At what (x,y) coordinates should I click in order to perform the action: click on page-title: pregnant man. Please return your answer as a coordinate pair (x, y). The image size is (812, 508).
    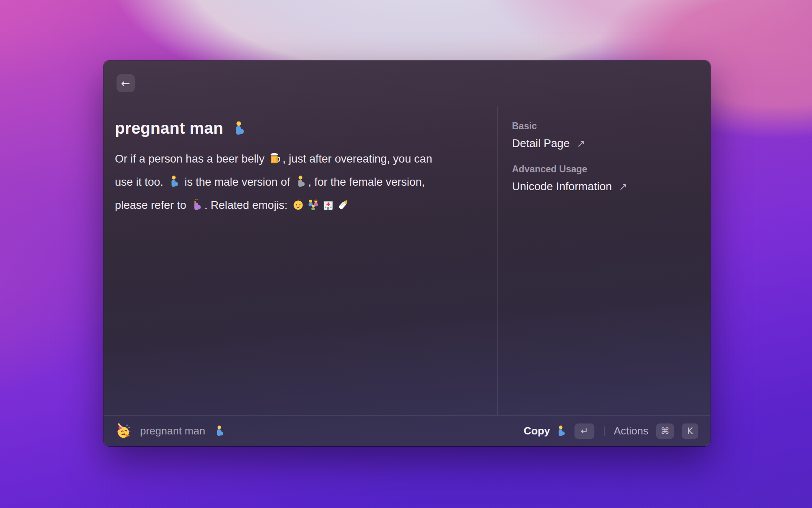
    Looking at the image, I should click on (297, 128).